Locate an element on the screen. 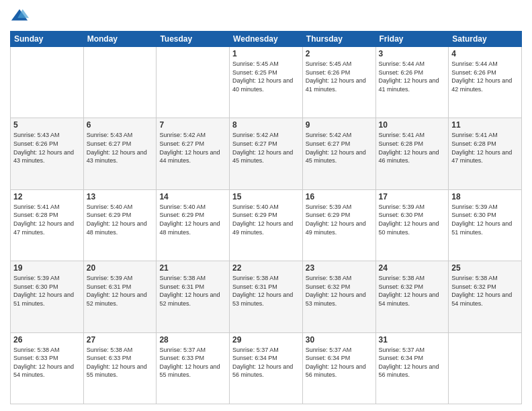 Image resolution: width=532 pixels, height=411 pixels. header is located at coordinates (266, 16).